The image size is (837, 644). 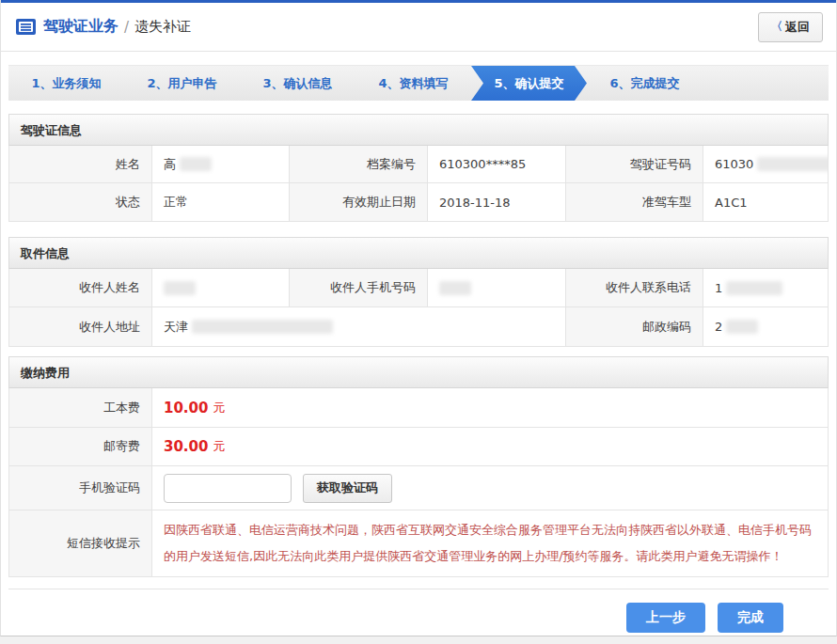 I want to click on table-row: 姓名 高 档案编号 610300****85 驾驶证号码 61030, so click(x=418, y=165).